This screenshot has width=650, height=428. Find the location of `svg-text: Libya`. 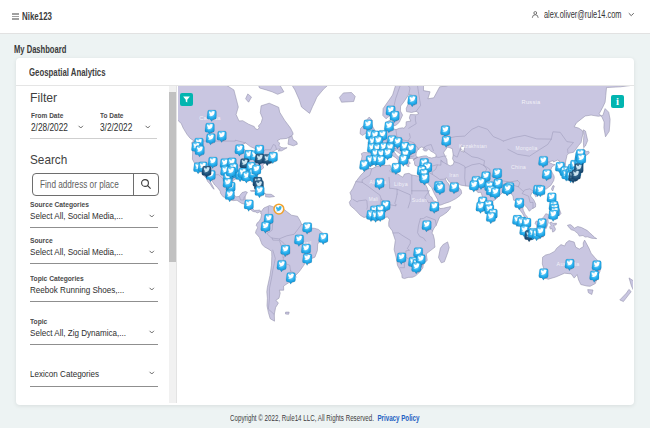

svg-text: Libya is located at coordinates (401, 184).